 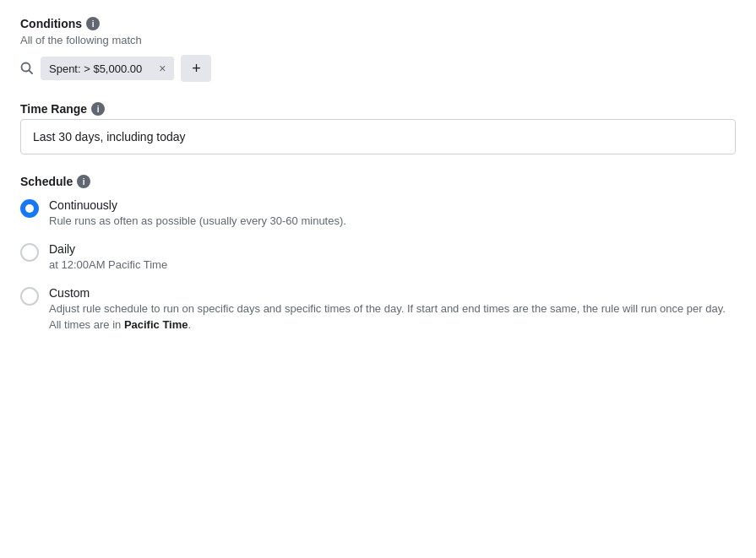 What do you see at coordinates (30, 209) in the screenshot?
I see `radio-continuously` at bounding box center [30, 209].